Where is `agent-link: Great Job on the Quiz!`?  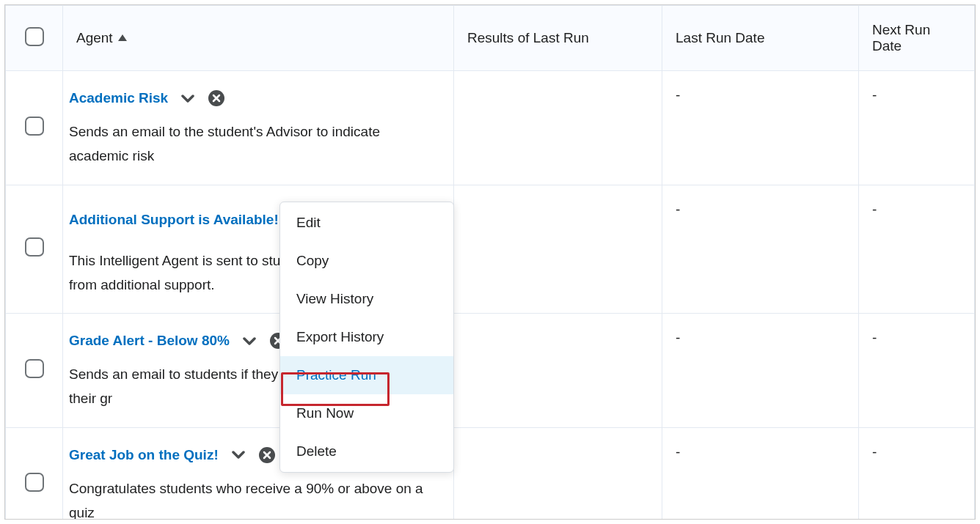 agent-link: Great Job on the Quiz! is located at coordinates (144, 455).